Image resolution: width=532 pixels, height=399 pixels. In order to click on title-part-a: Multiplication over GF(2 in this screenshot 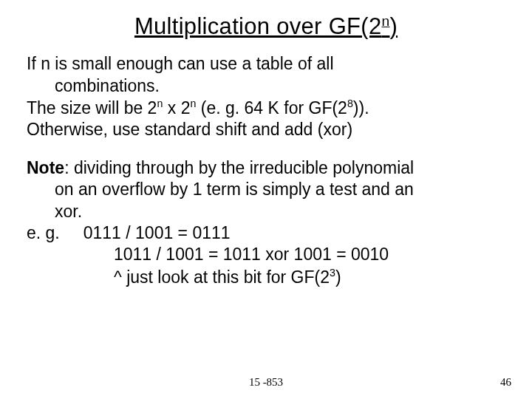, I will do `click(259, 27)`.